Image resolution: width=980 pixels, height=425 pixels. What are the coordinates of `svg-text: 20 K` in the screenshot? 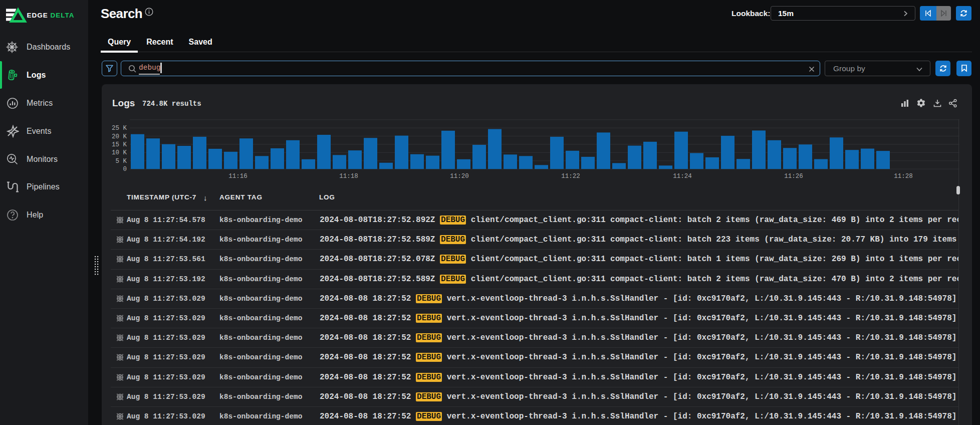 It's located at (119, 137).